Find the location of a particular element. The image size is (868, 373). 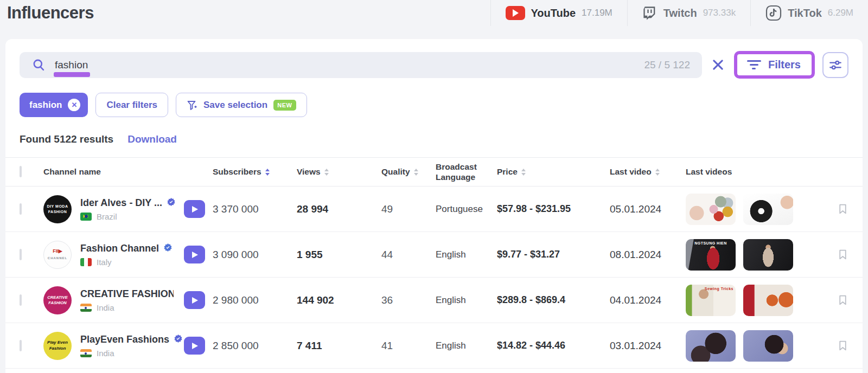

avatar: DIY MODA FASHION is located at coordinates (58, 209).